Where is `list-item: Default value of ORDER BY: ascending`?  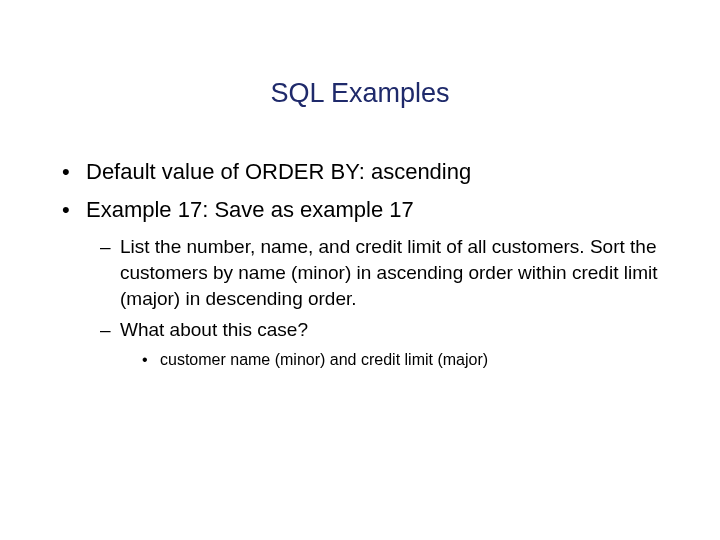
list-item: Default value of ORDER BY: ascending is located at coordinates (360, 172).